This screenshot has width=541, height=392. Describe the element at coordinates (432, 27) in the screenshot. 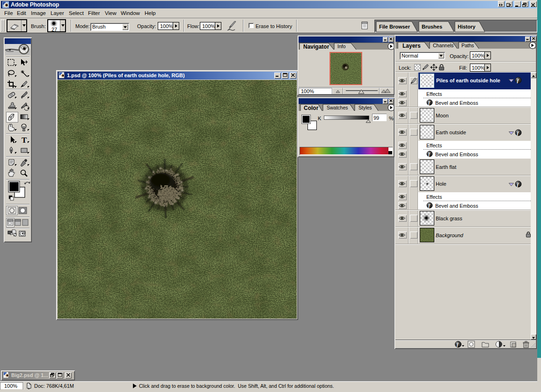

I see `svg-text: Brushes` at that location.